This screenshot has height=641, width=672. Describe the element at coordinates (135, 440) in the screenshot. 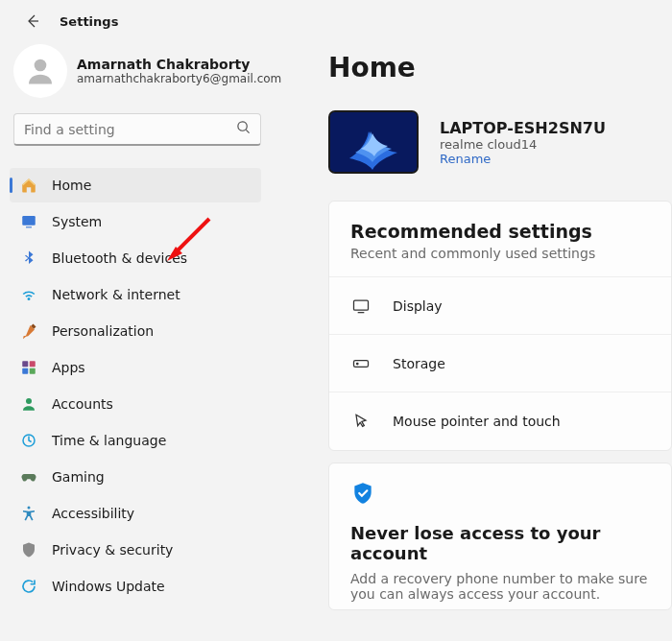

I see `sidebar-item-time-language: Time & language` at that location.